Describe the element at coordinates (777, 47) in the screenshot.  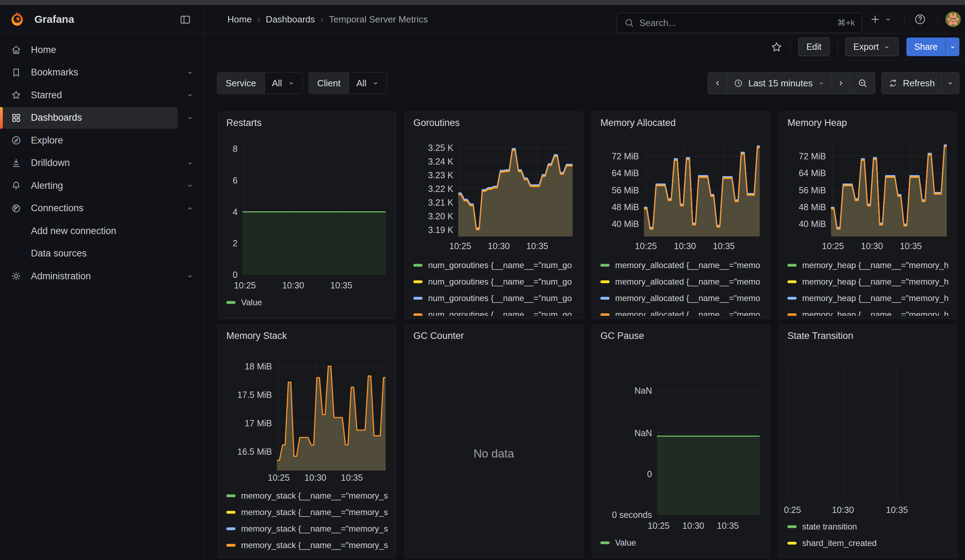
I see `favorite-star-button` at that location.